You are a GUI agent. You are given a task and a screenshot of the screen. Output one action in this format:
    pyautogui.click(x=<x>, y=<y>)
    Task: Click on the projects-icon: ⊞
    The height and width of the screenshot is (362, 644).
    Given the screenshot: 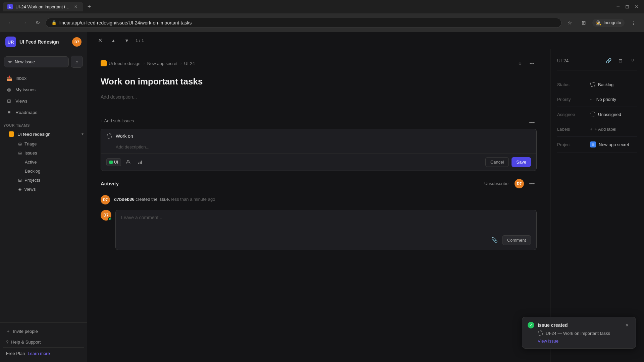 What is the action you would take?
    pyautogui.click(x=20, y=180)
    